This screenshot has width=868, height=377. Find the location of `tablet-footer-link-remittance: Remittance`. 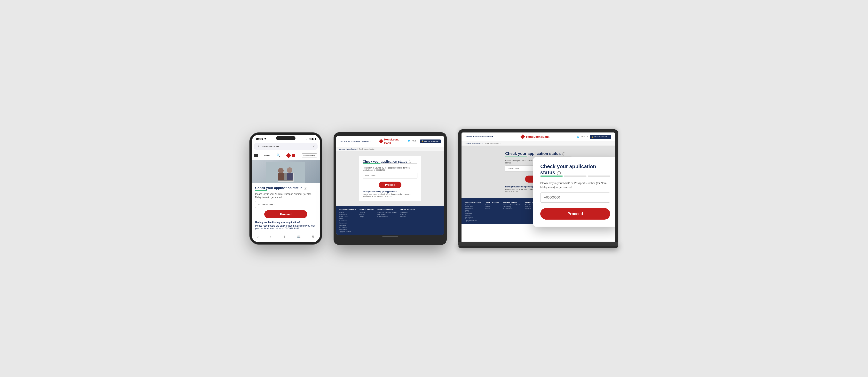

tablet-footer-link-remittance: Remittance is located at coordinates (348, 221).